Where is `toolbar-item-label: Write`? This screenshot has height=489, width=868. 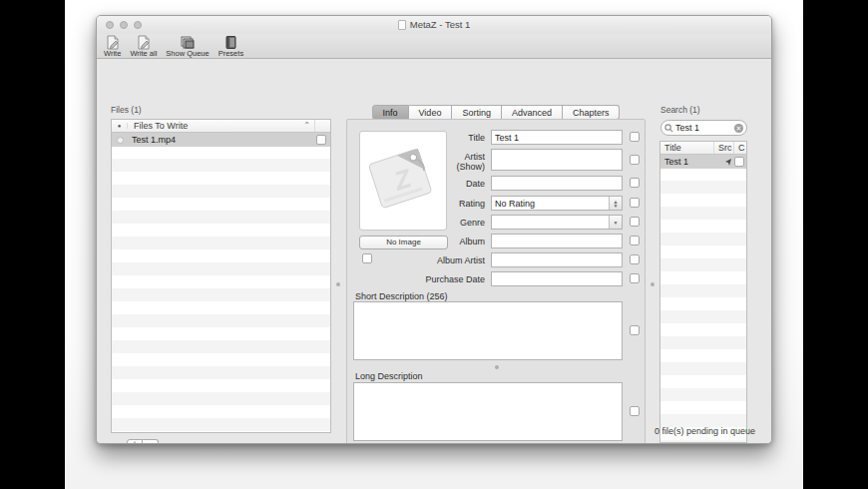
toolbar-item-label: Write is located at coordinates (112, 54).